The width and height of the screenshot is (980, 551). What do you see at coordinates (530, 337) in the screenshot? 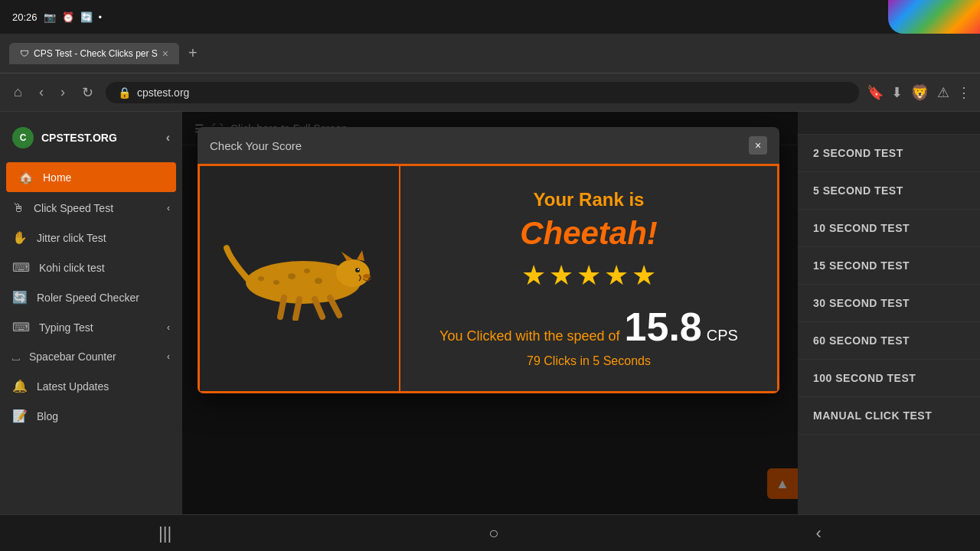
I see `speed-label: You Clicked with the speed of` at bounding box center [530, 337].